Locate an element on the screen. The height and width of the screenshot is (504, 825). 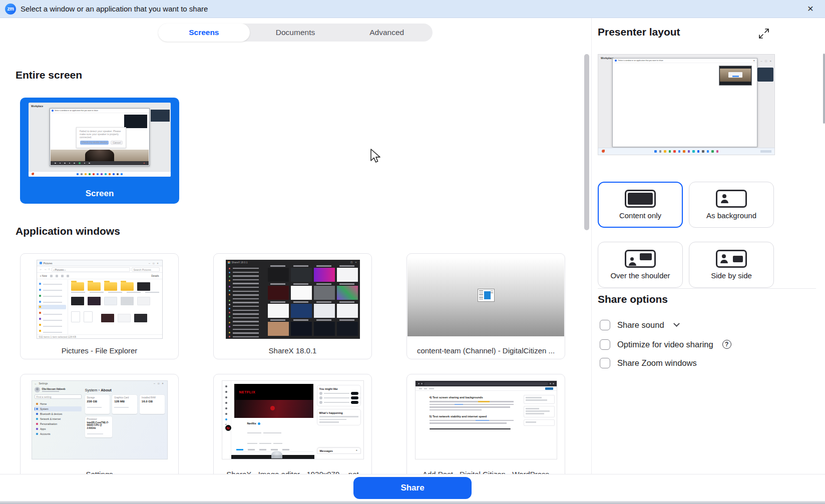
share-button: Share is located at coordinates (412, 488).